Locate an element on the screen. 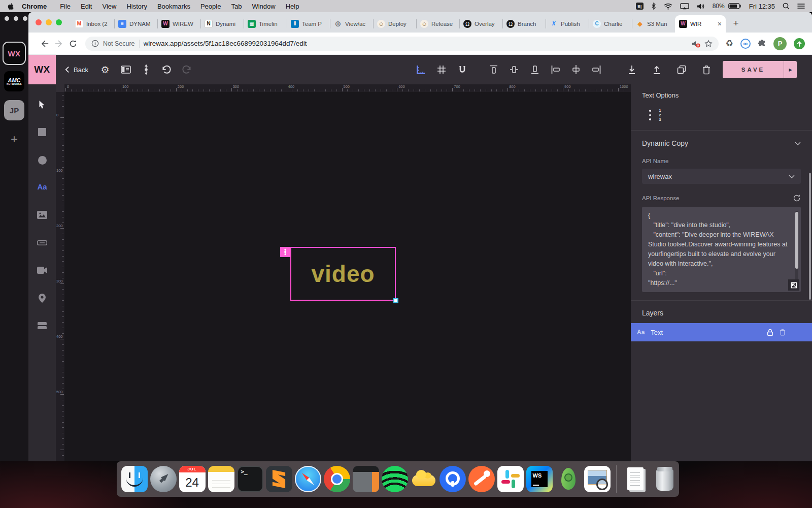  tab-confluence: XPublish is located at coordinates (567, 24).